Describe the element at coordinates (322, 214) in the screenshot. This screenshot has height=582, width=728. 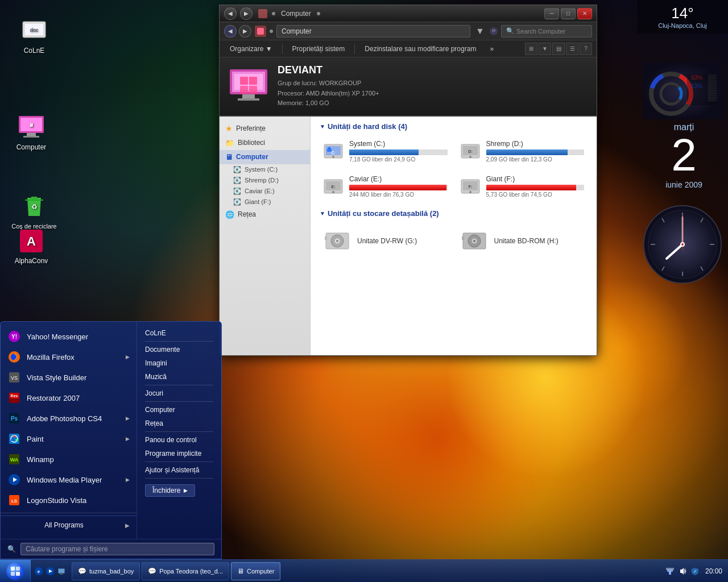
I see `collapse-removable-icon: ▼` at that location.